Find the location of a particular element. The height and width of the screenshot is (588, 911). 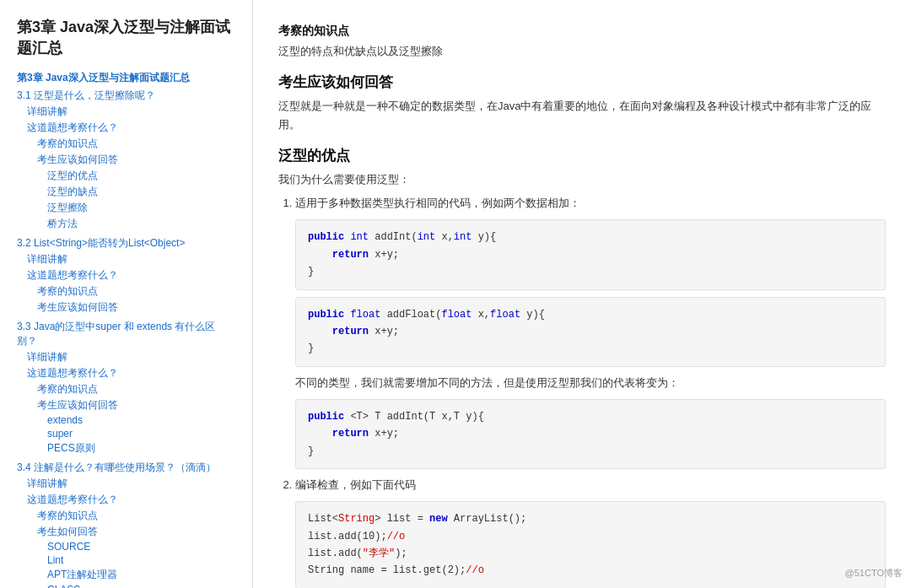

toc-3-3-title: 3.3 Java的泛型中super 和 extends 有什么区别？ is located at coordinates (127, 334).